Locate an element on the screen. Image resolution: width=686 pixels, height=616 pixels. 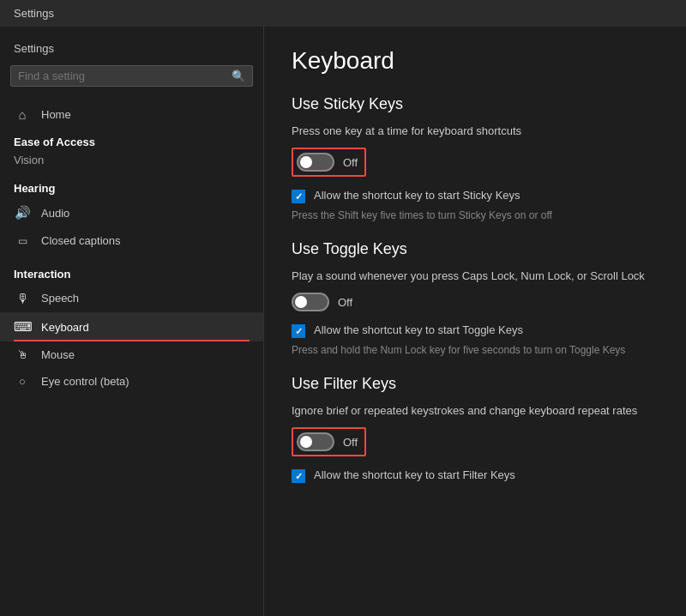
toggle-keys-checkbox-label: Allow the shortcut key to start Toggle K… is located at coordinates (418, 329).